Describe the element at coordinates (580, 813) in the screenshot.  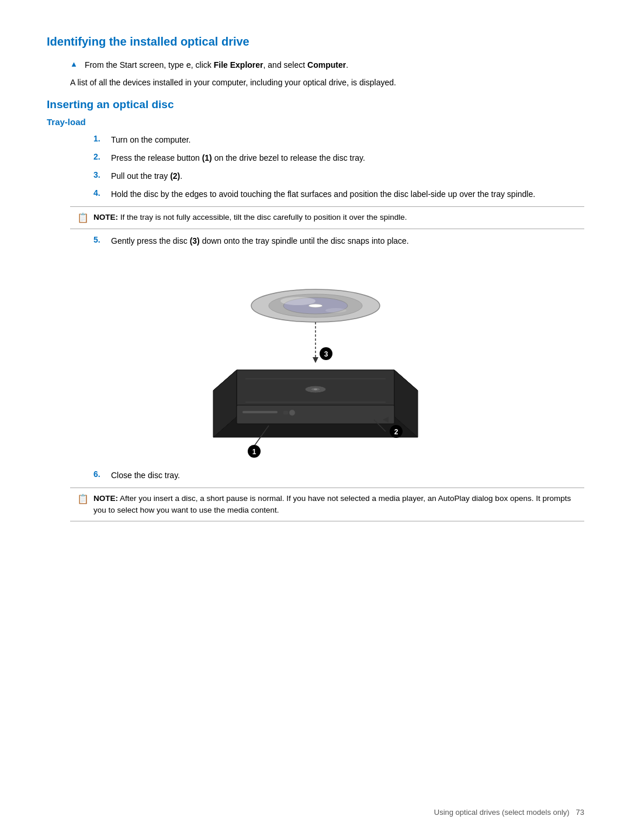
I see `footer-page: 73` at that location.